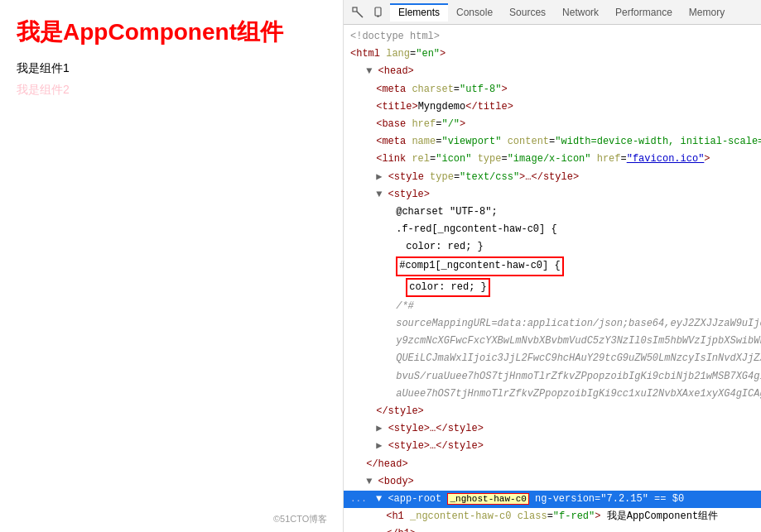  I want to click on dom-line: <base href="/">, so click(552, 124).